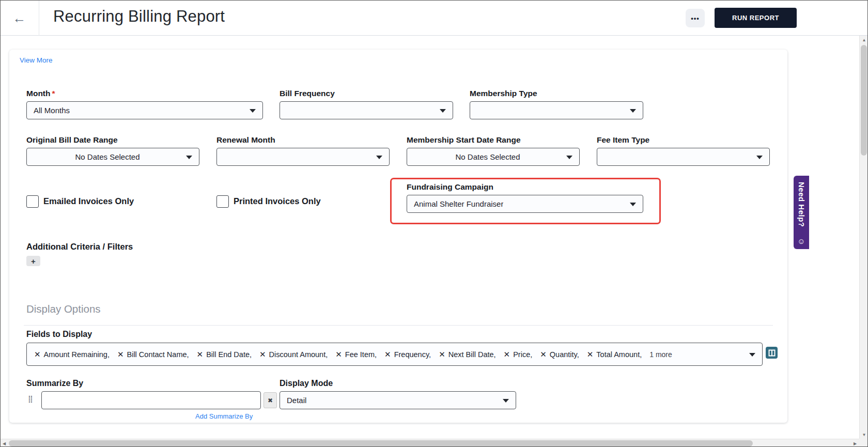 This screenshot has width=868, height=447. What do you see at coordinates (864, 443) in the screenshot?
I see `scrollbar-corner` at bounding box center [864, 443].